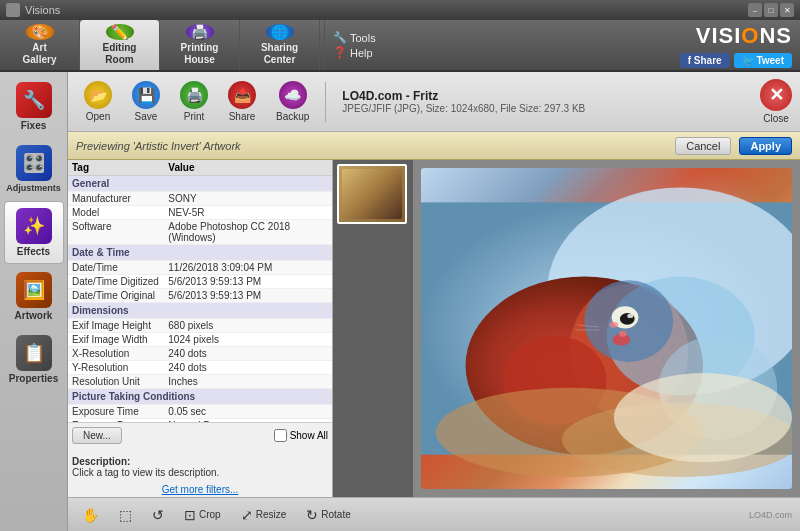 This screenshot has height=531, width=800. Describe the element at coordinates (326, 102) in the screenshot. I see `toolbar-divider` at that location.